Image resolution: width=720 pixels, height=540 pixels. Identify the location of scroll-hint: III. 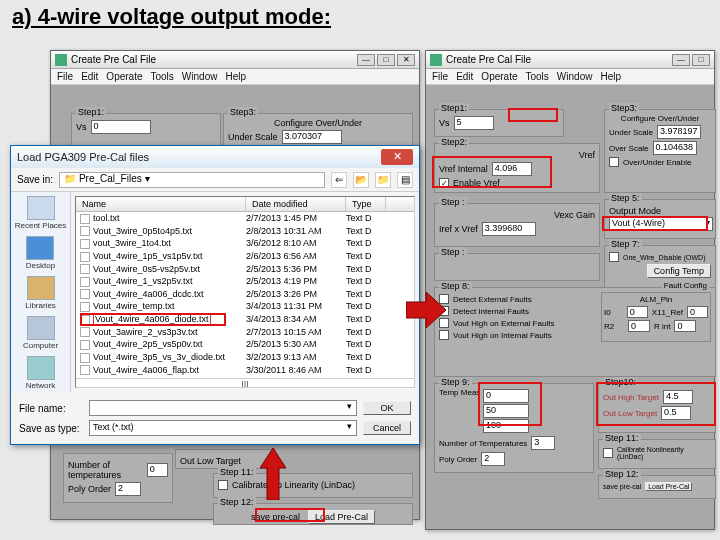
(245, 383).